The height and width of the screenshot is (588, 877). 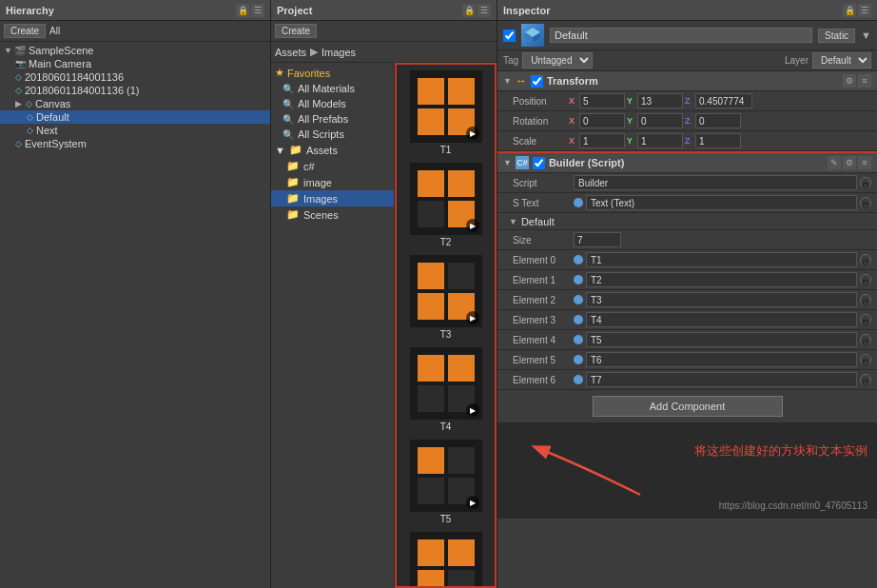 What do you see at coordinates (632, 141) in the screenshot?
I see `scale-y-axis: Y` at bounding box center [632, 141].